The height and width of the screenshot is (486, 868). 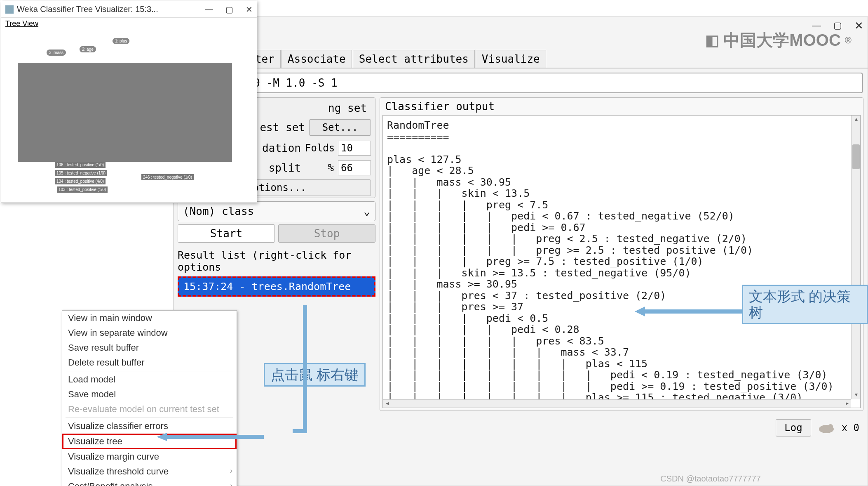 What do you see at coordinates (317, 59) in the screenshot?
I see `tab-associate: Associate` at bounding box center [317, 59].